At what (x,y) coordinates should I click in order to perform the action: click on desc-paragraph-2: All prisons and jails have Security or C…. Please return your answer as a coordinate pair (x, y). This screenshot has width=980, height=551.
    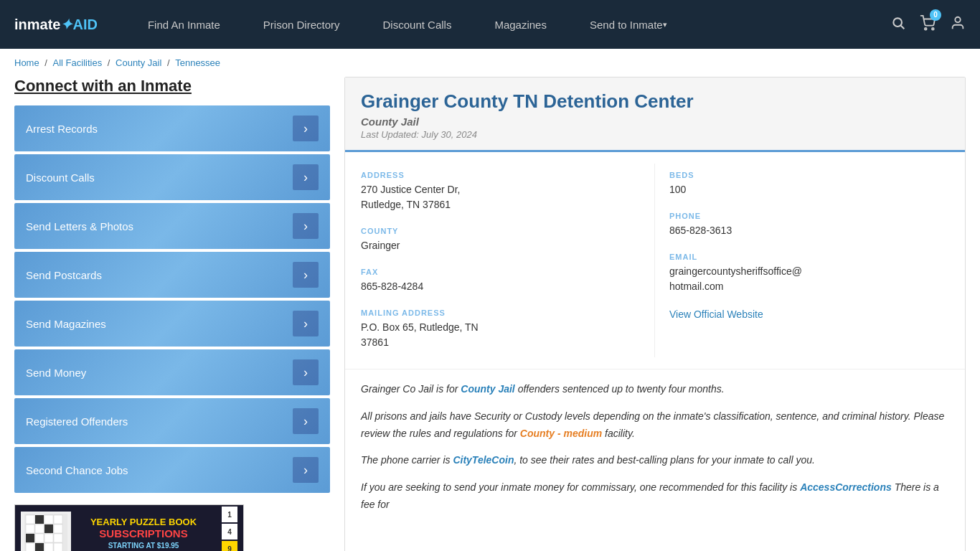
    Looking at the image, I should click on (655, 425).